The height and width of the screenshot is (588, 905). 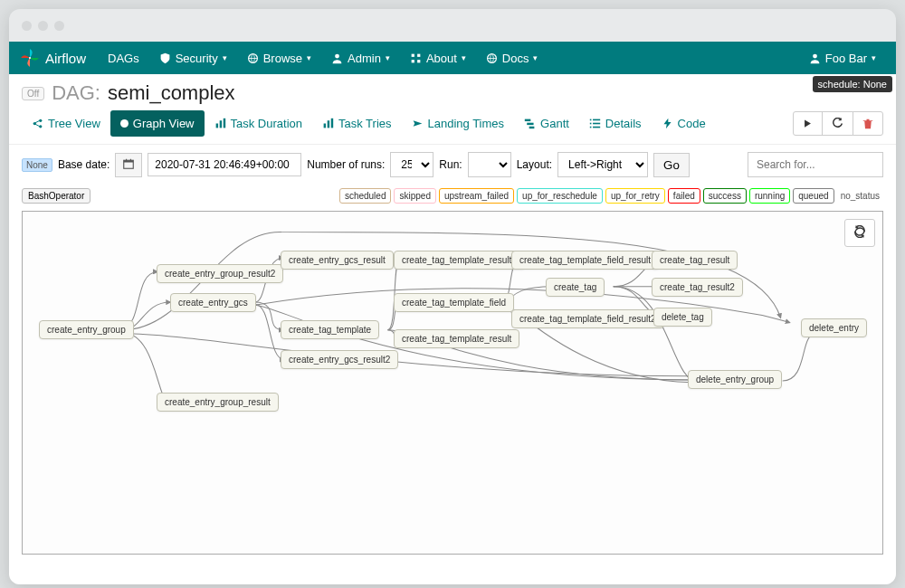 What do you see at coordinates (87, 329) in the screenshot?
I see `task-node: create_entry_group` at bounding box center [87, 329].